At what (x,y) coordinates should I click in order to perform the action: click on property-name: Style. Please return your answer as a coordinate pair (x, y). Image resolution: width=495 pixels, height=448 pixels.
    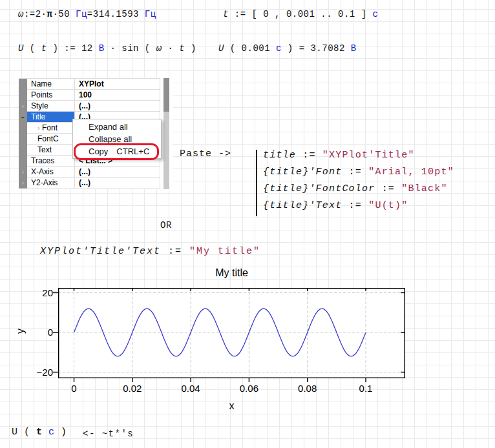
    Looking at the image, I should click on (40, 106).